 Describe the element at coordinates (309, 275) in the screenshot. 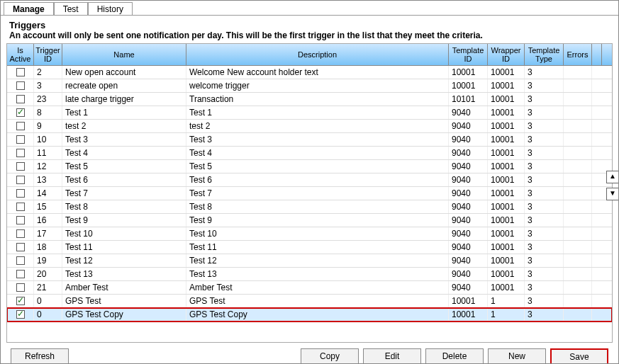

I see `table-row: 20Test 13Test 139040100013` at that location.